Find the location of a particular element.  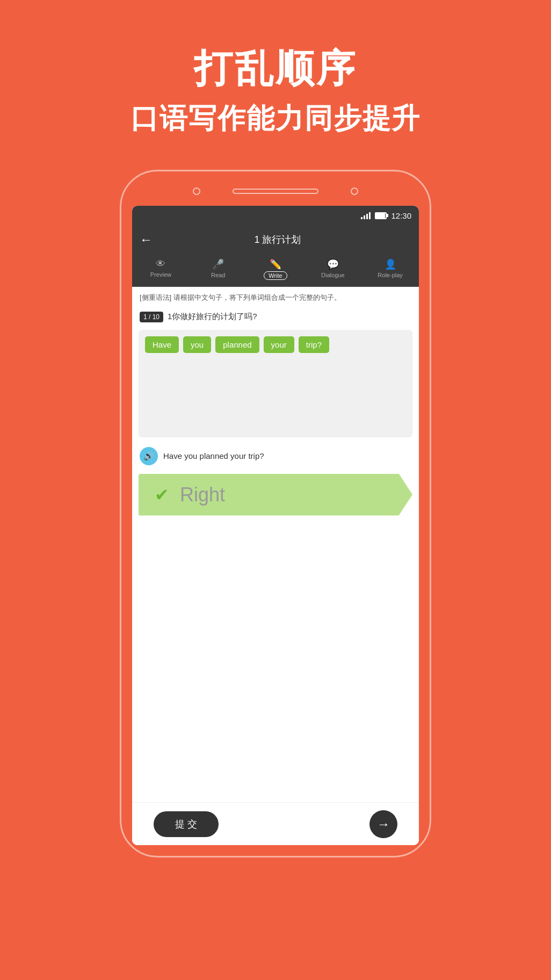

result-label: Right is located at coordinates (202, 495).